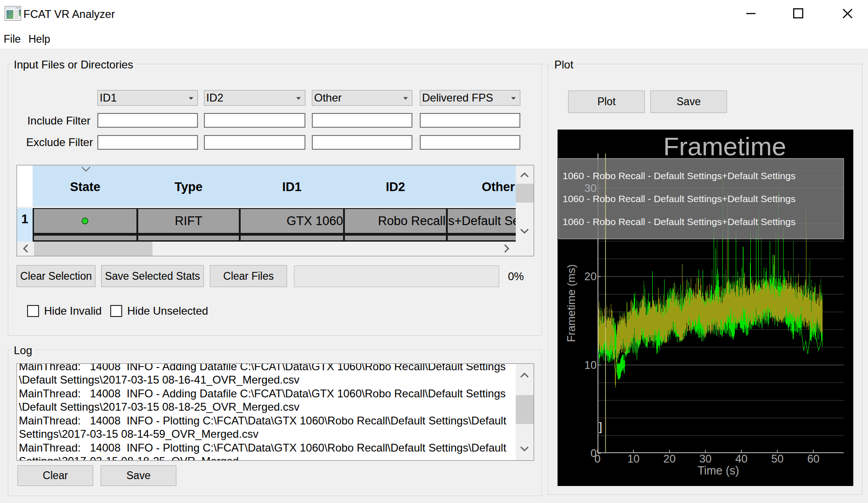 The width and height of the screenshot is (868, 503). What do you see at coordinates (777, 458) in the screenshot?
I see `svg-text: 50` at bounding box center [777, 458].